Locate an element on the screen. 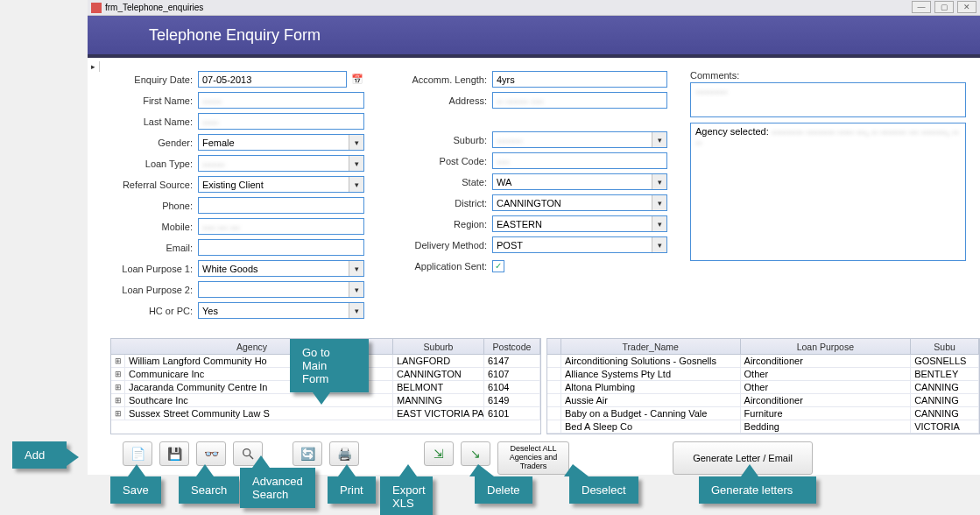 The width and height of the screenshot is (980, 515). maximize-button: ▢ is located at coordinates (944, 7).